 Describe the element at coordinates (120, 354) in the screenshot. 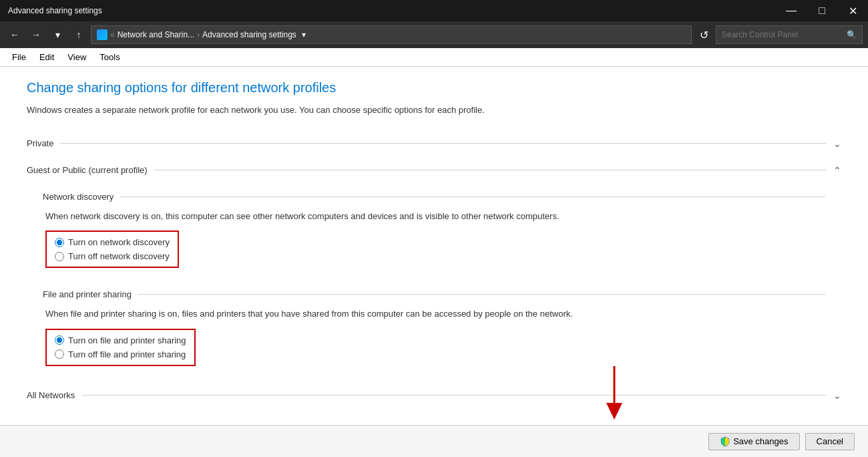

I see `file-printer-sharing-off-label: Turn off file and printer sharing` at that location.